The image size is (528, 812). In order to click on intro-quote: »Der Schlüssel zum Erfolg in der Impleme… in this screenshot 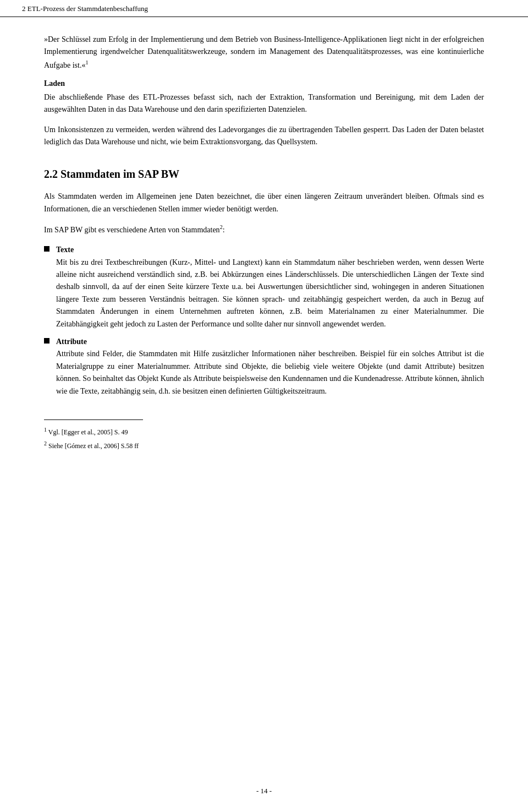, I will do `click(264, 53)`.